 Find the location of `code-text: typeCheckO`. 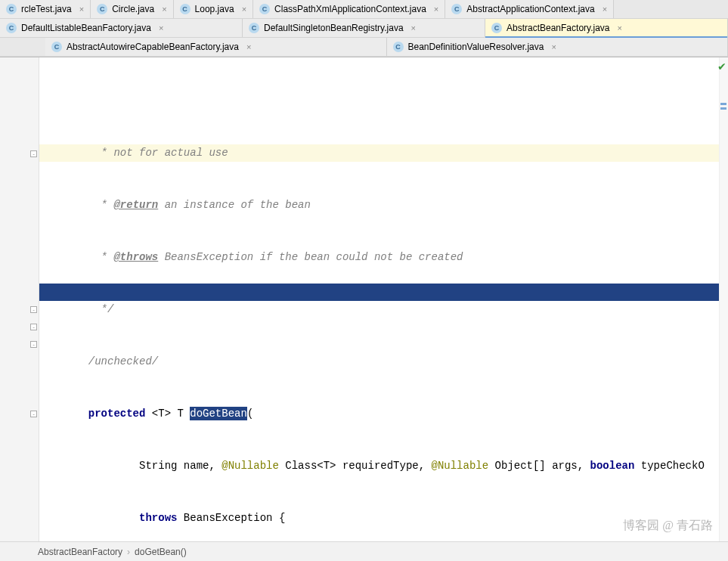

code-text: typeCheckO is located at coordinates (669, 466).